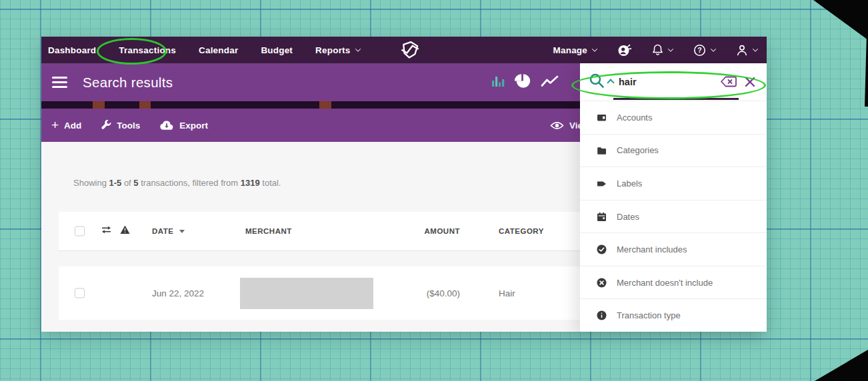 The image size is (868, 381). Describe the element at coordinates (673, 216) in the screenshot. I see `search-filter-list: Accounts Categories Labels` at that location.